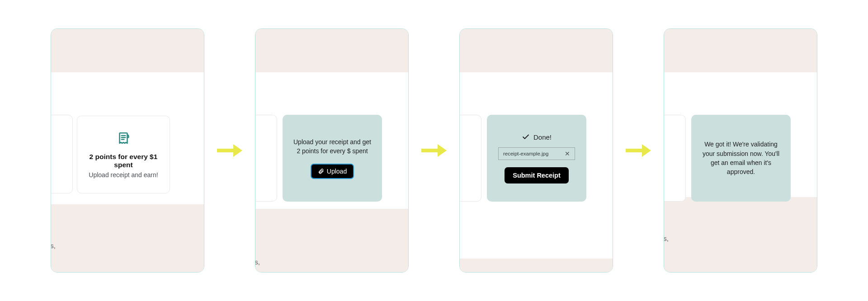 This screenshot has width=868, height=301. Describe the element at coordinates (332, 171) in the screenshot. I see `upload-button: Upload` at that location.